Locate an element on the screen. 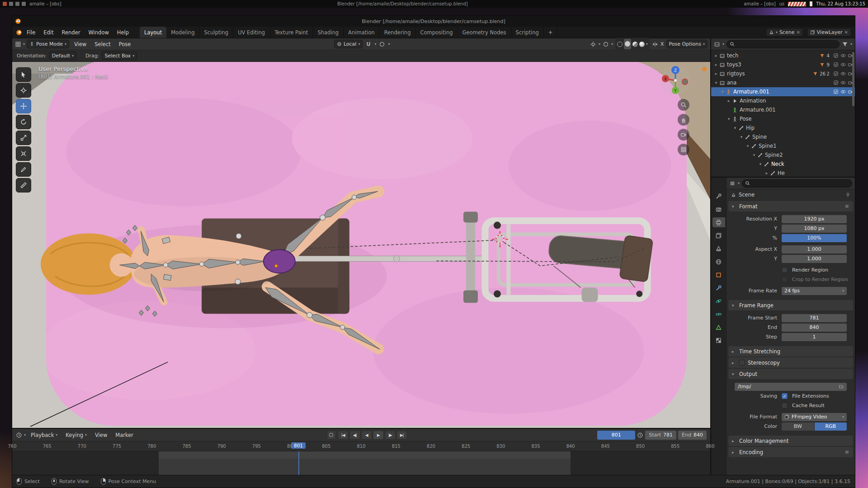  tab-tool is located at coordinates (719, 196).